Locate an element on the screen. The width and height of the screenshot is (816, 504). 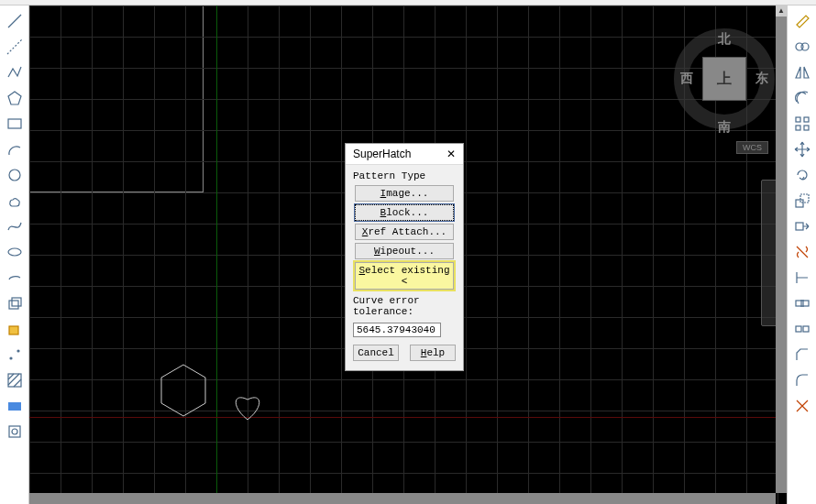
explode-tool-icon is located at coordinates (802, 406).